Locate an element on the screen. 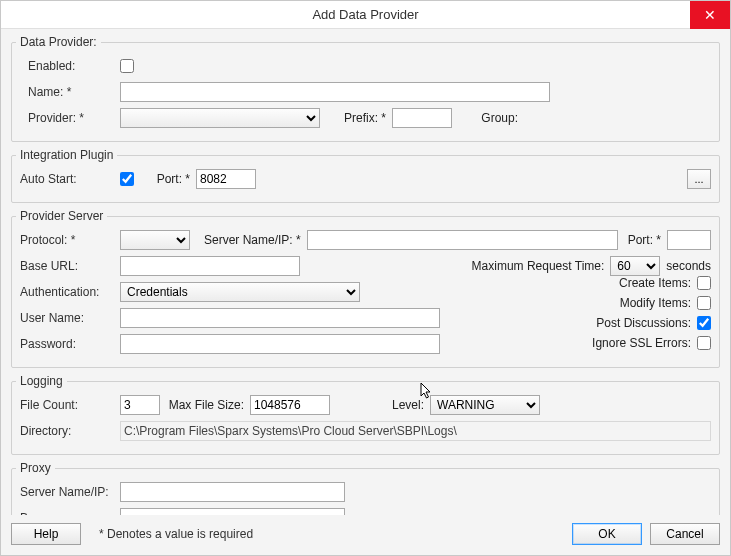 The height and width of the screenshot is (556, 731). integration-ellipsis-button: ... is located at coordinates (699, 179).